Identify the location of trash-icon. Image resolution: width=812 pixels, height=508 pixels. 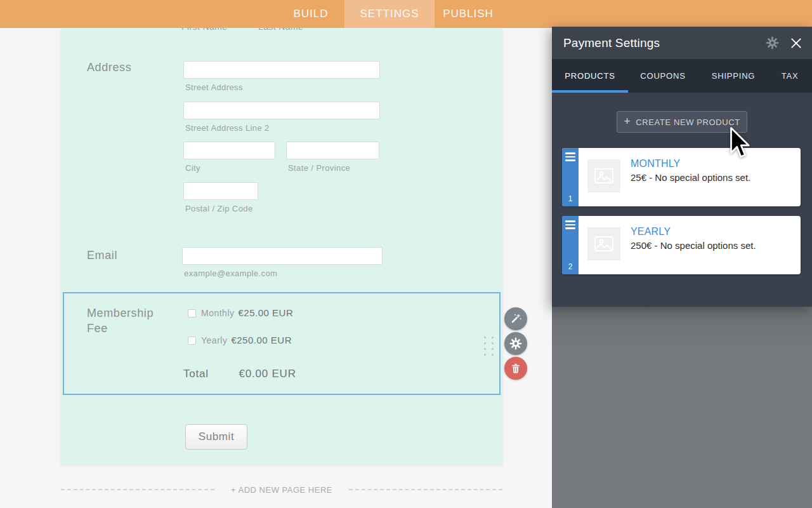
(516, 368).